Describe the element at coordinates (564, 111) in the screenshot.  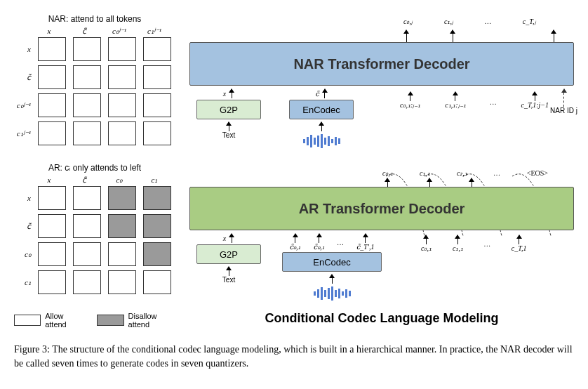
I see `nar-id-label: NAR ID j` at that location.